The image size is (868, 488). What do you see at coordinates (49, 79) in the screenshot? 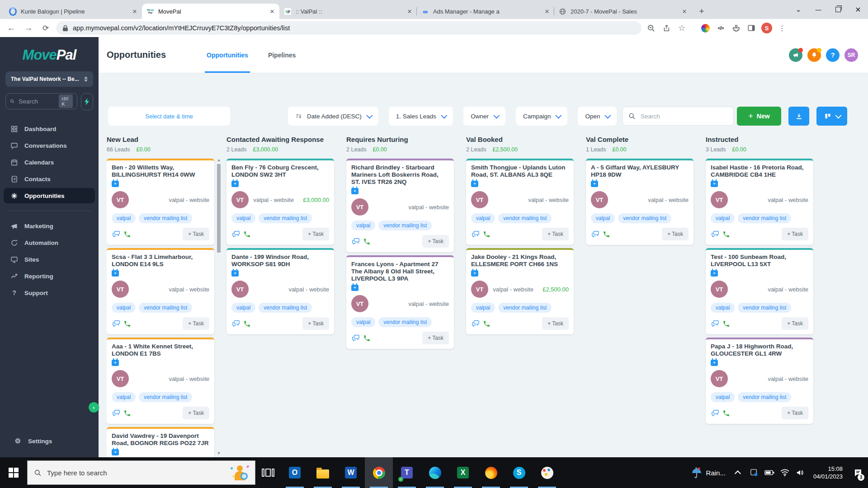
I see `location-switcher: The ValPal Network -- Be...` at bounding box center [49, 79].